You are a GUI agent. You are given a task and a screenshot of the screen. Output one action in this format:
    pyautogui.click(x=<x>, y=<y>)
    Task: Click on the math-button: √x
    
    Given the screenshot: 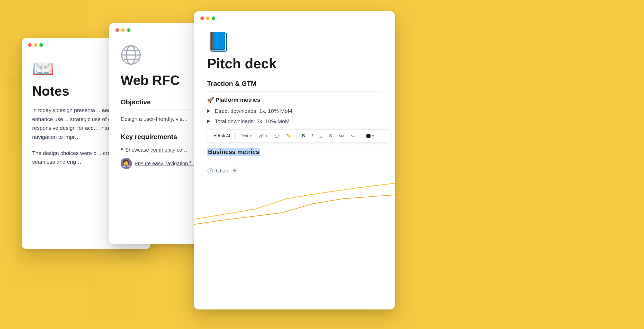 What is the action you would take?
    pyautogui.click(x=353, y=136)
    